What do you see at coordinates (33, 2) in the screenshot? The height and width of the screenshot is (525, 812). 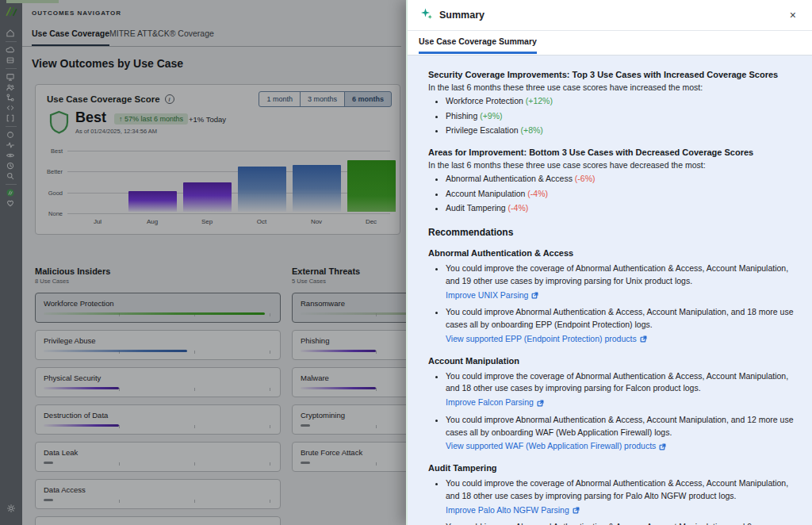 I see `top-accent-strip` at bounding box center [33, 2].